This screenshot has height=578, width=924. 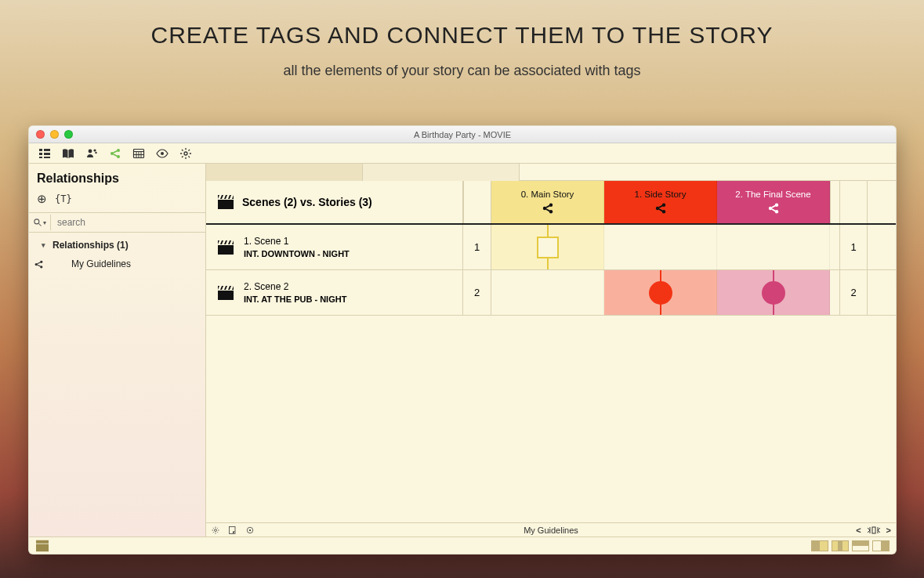 What do you see at coordinates (335, 293) in the screenshot?
I see `scene-info: 2. Scene 2INT. AT THE PUB - NIGHT` at bounding box center [335, 293].